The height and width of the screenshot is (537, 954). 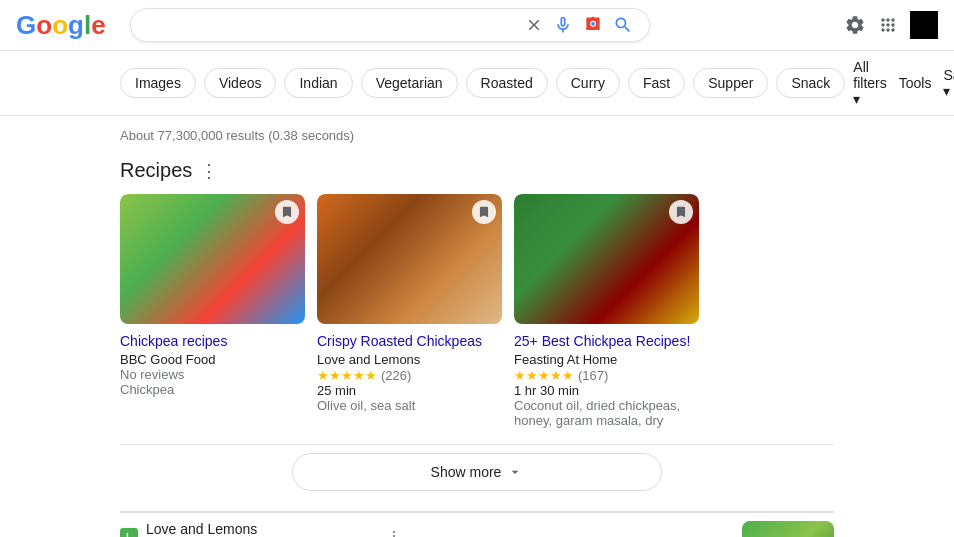 I want to click on recipe-ingredients-3: Coconut oil, dried chickpeas, honey, gar…, so click(x=606, y=413).